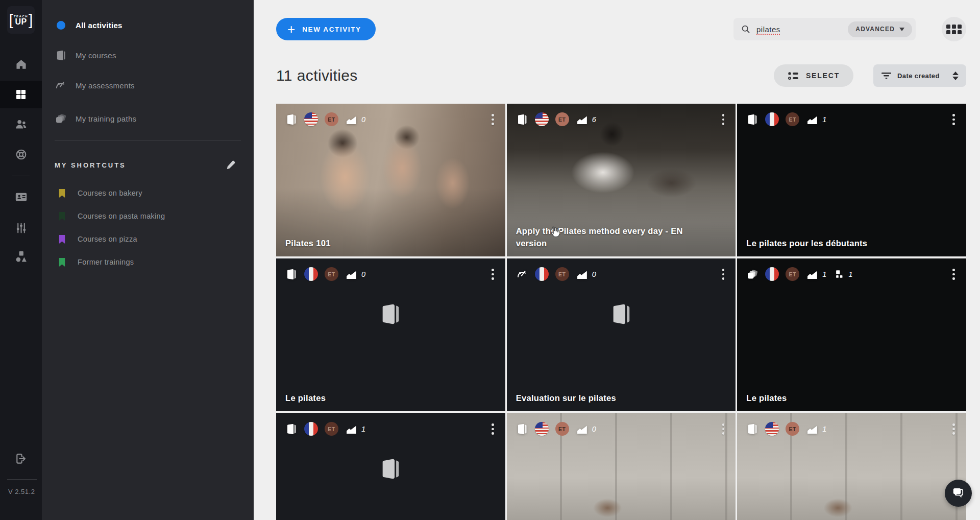 The image size is (980, 520). I want to click on new-activity-button: + NEW ACTIVITY, so click(326, 29).